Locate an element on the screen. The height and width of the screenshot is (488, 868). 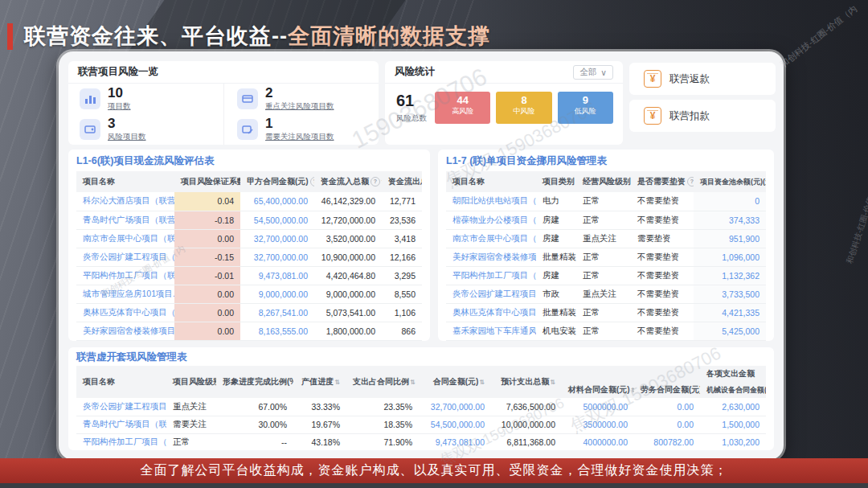
machinery-contract-link: 2,630,000 is located at coordinates (733, 407).